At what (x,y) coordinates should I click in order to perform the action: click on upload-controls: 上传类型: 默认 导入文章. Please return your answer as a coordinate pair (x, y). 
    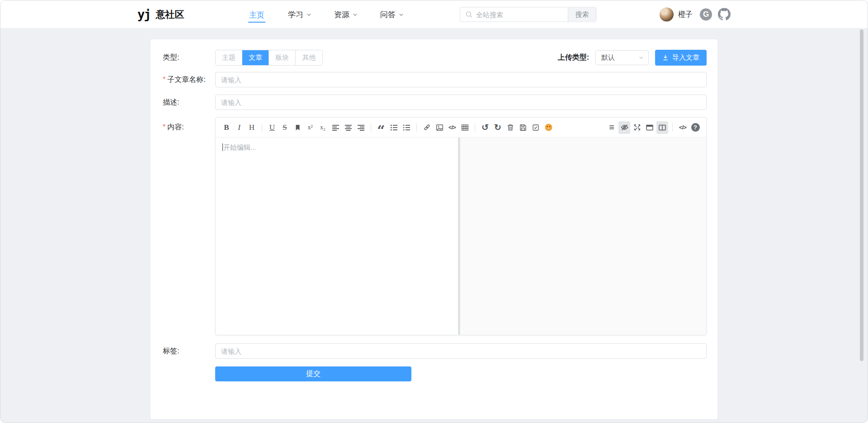
    Looking at the image, I should click on (632, 58).